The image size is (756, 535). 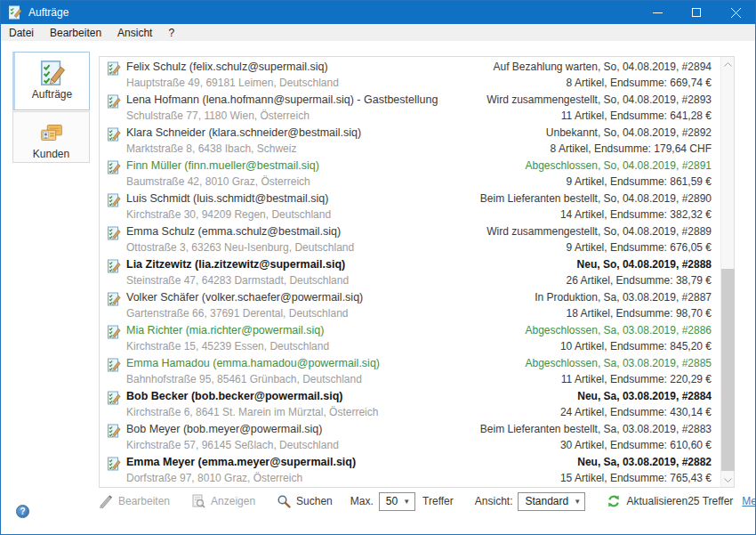 What do you see at coordinates (347, 265) in the screenshot?
I see `order-customer: Lia Zitzewitz (lia.zitzewitz@supermail.s…` at bounding box center [347, 265].